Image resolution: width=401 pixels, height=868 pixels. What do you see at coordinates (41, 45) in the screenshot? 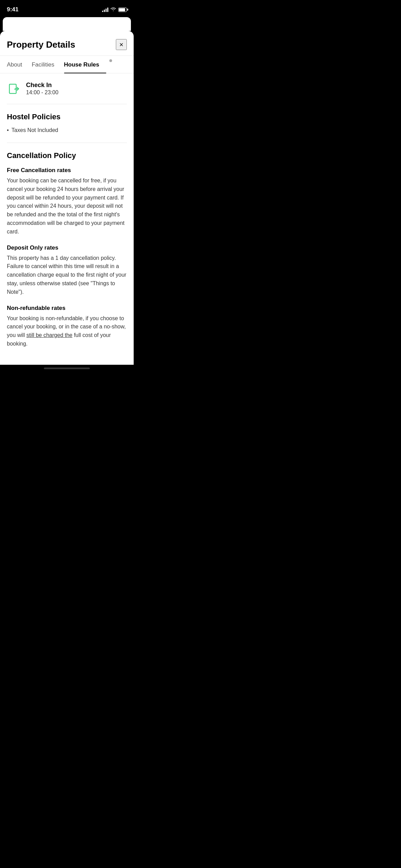
I see `modal-title: Property Details` at bounding box center [41, 45].